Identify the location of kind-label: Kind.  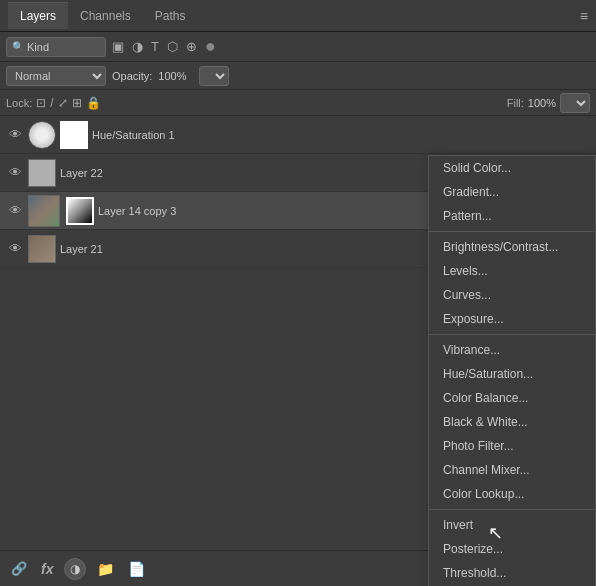
(38, 47).